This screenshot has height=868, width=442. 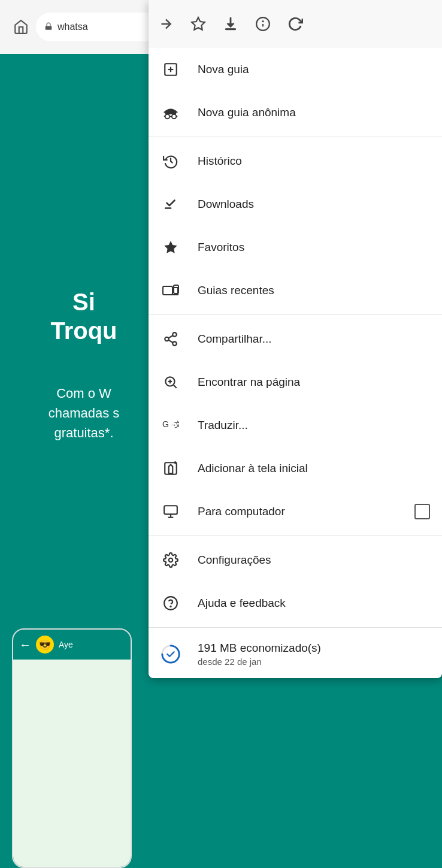 What do you see at coordinates (314, 382) in the screenshot?
I see `menu-label-find: Encontrar na página` at bounding box center [314, 382].